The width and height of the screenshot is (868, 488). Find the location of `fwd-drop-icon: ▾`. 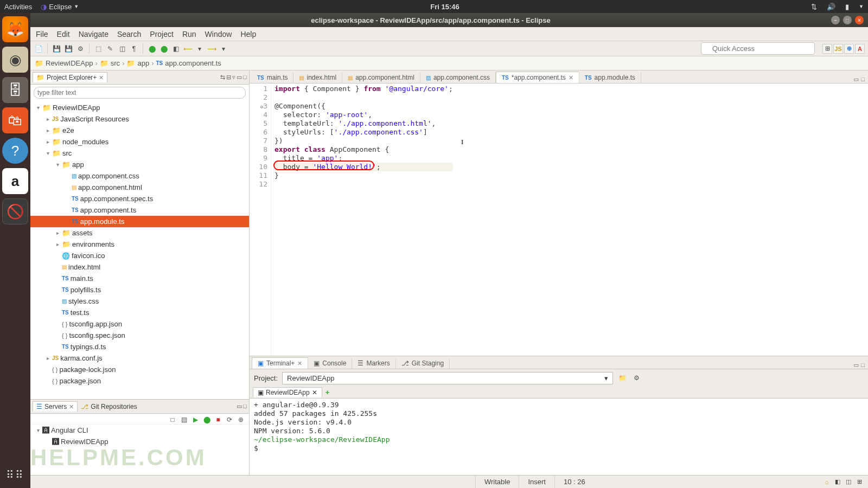

fwd-drop-icon: ▾ is located at coordinates (224, 49).